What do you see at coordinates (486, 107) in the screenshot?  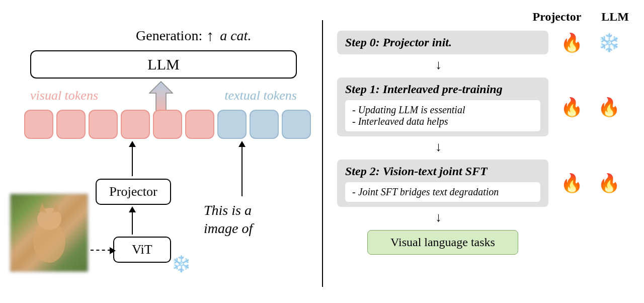 I see `step-1-row: Step 1: Interleaved pre-training Updatin…` at bounding box center [486, 107].